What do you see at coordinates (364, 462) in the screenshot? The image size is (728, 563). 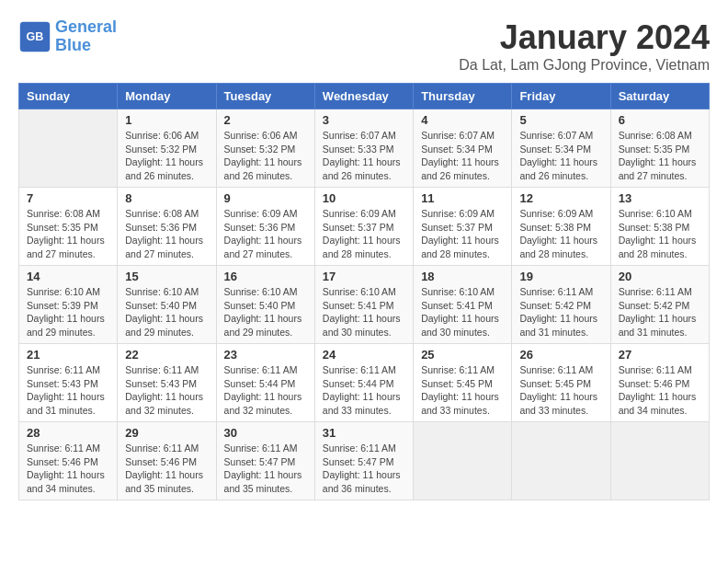 I see `week-row-5: 28Sunrise: 6:11 AM Sunset: 5:46 PM Dayli…` at bounding box center [364, 462].